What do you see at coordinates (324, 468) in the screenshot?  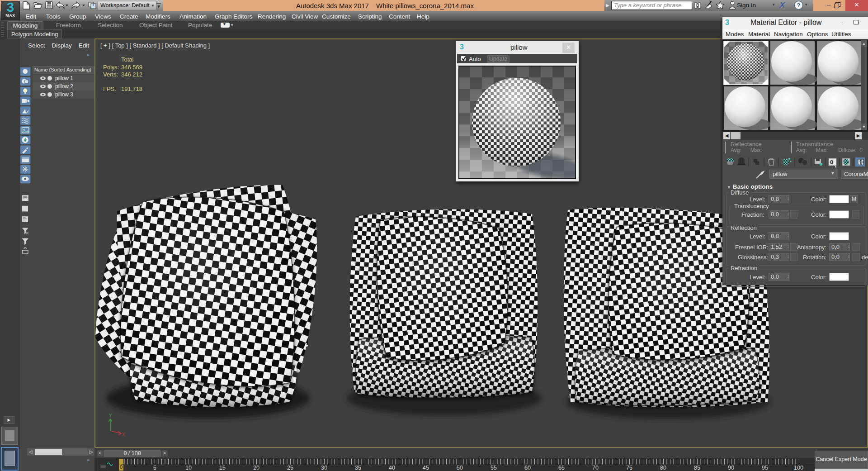 I see `svg-text: 30` at bounding box center [324, 468].